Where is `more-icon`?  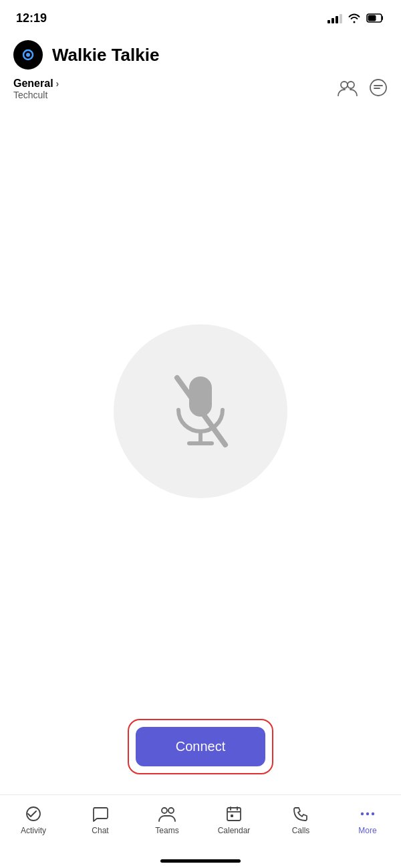 more-icon is located at coordinates (368, 814).